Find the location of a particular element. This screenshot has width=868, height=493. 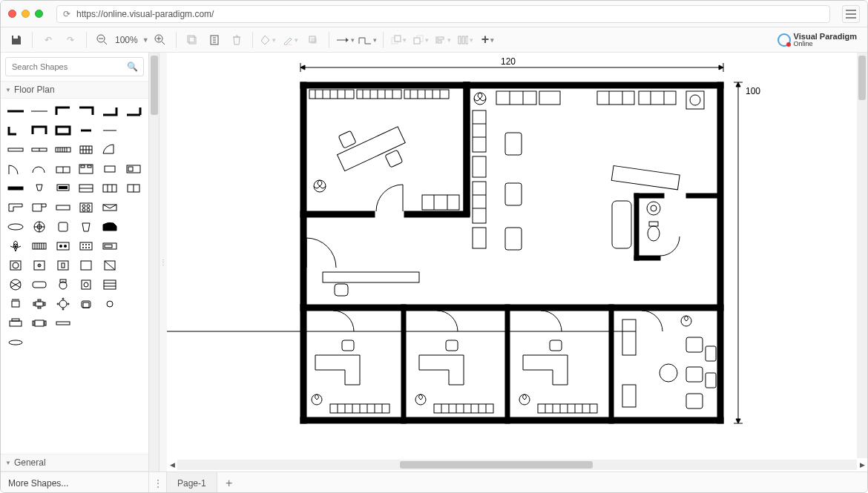

shadow-button is located at coordinates (313, 40).